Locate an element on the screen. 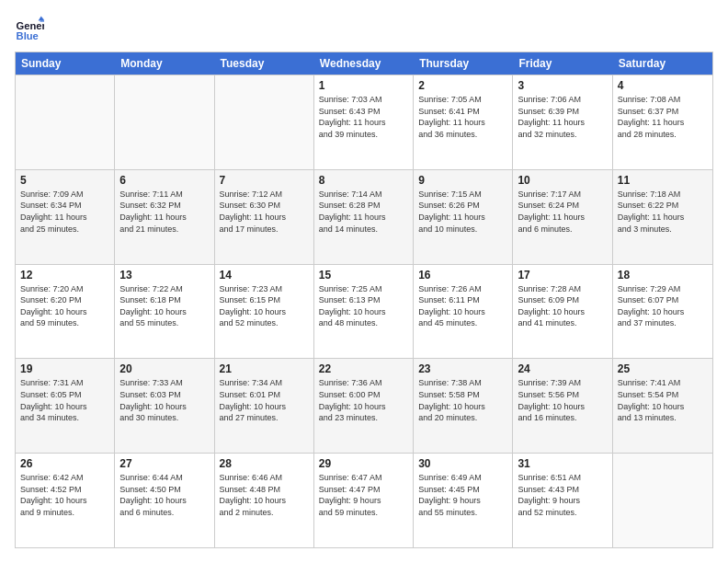 Image resolution: width=728 pixels, height=563 pixels. calendar-cell: 13Sunrise: 7:22 AM Sunset: 6:18 PM Dayli… is located at coordinates (165, 312).